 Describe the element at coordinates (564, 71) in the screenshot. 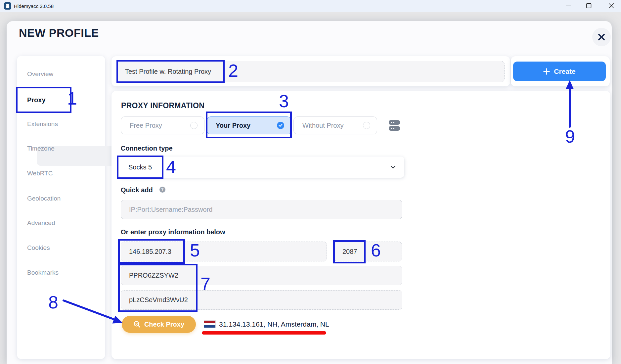

I see `create-button-label: Create` at that location.